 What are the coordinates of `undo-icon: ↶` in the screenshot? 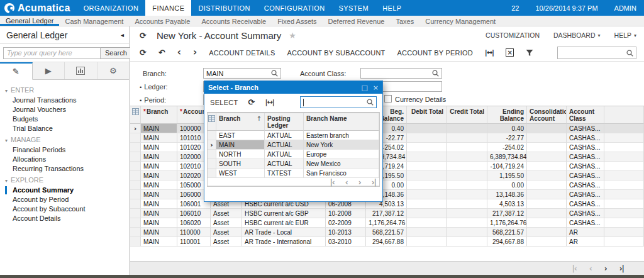 It's located at (162, 53).